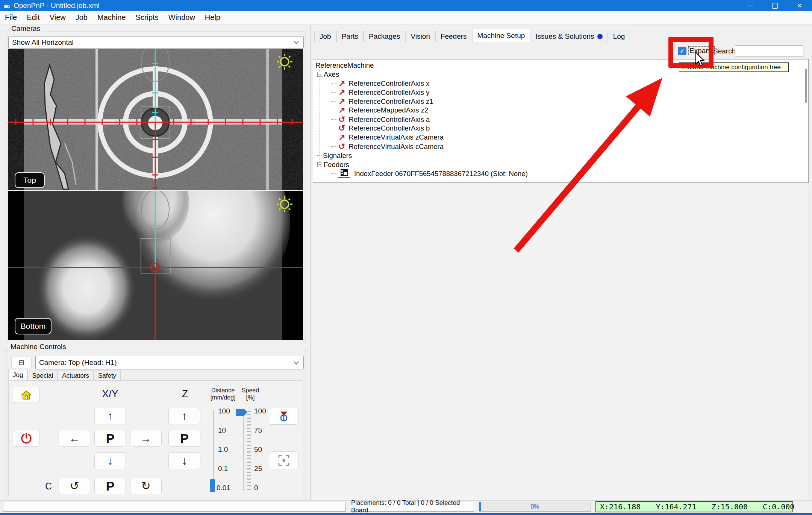 This screenshot has width=812, height=515. Describe the element at coordinates (110, 460) in the screenshot. I see `jog-y-minus-button: ↓` at that location.